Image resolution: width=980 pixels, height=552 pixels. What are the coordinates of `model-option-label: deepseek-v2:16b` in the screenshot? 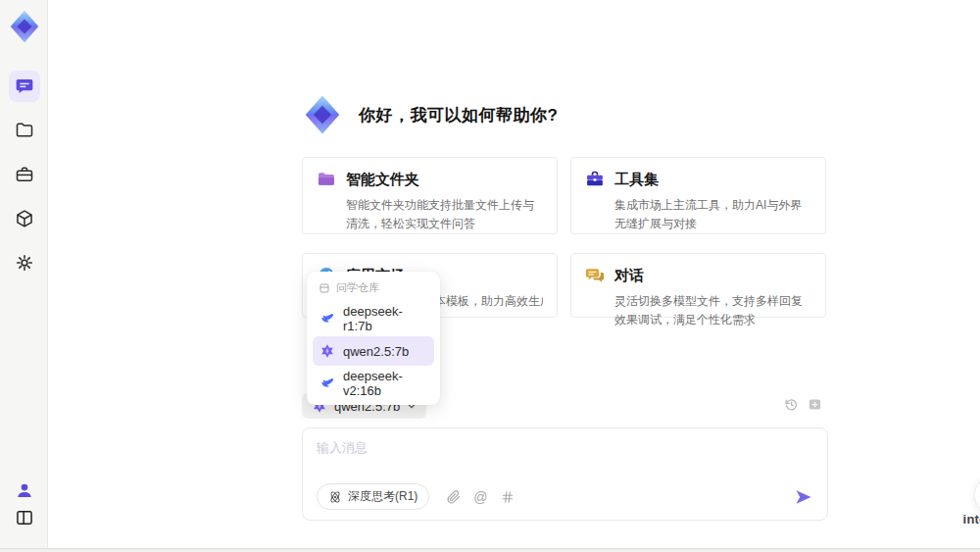 It's located at (385, 383).